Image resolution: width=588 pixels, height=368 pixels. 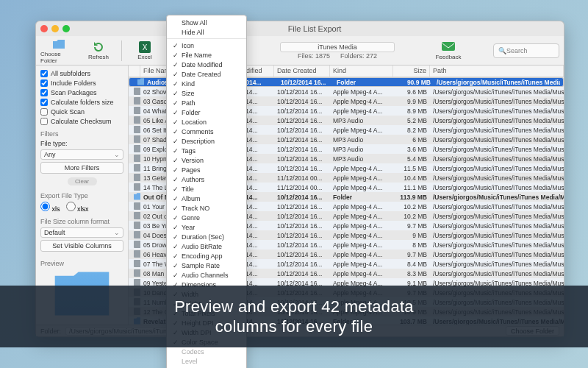 What do you see at coordinates (362, 71) in the screenshot?
I see `col-kind: Kind` at bounding box center [362, 71].